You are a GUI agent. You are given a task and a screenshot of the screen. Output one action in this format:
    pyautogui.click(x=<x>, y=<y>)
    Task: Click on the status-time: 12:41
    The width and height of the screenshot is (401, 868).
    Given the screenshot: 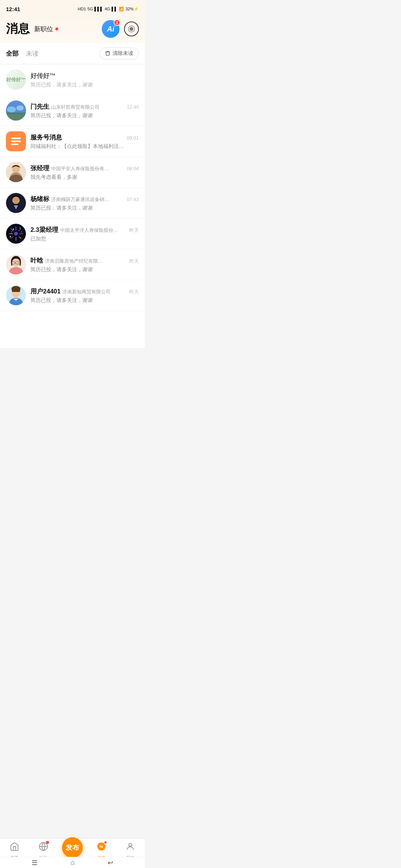 What is the action you would take?
    pyautogui.click(x=13, y=9)
    